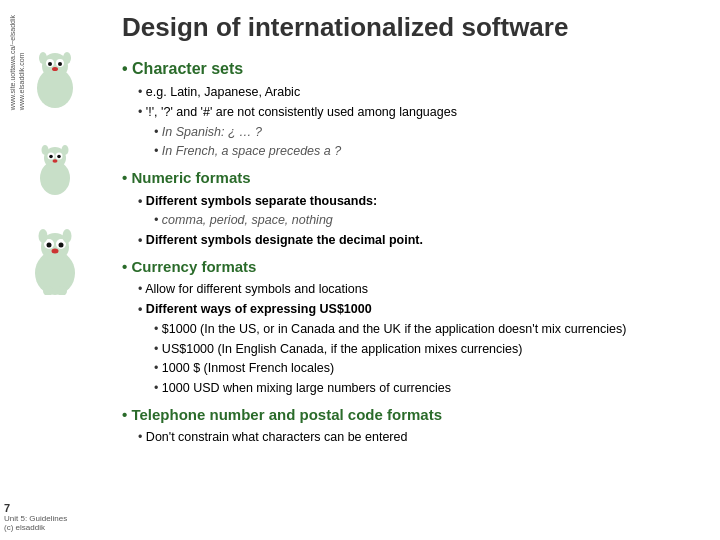  Describe the element at coordinates (55, 261) in the screenshot. I see `mascot-3-icon` at that location.